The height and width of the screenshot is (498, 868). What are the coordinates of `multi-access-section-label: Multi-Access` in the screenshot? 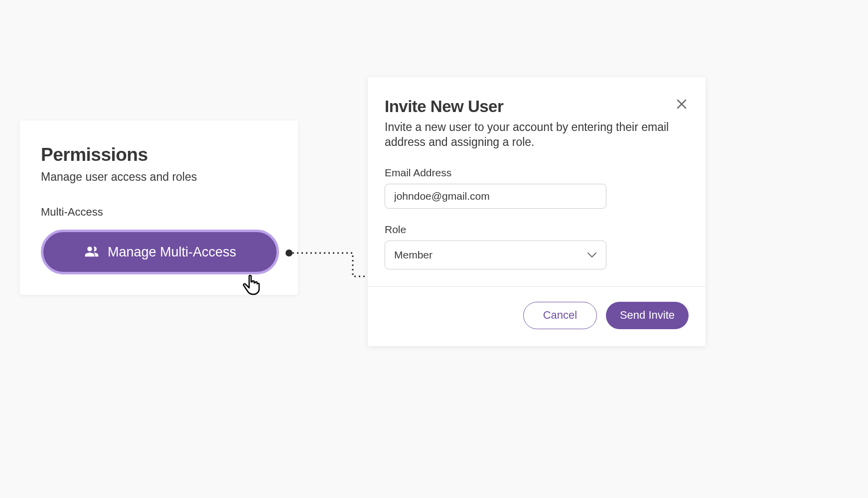 It's located at (159, 212).